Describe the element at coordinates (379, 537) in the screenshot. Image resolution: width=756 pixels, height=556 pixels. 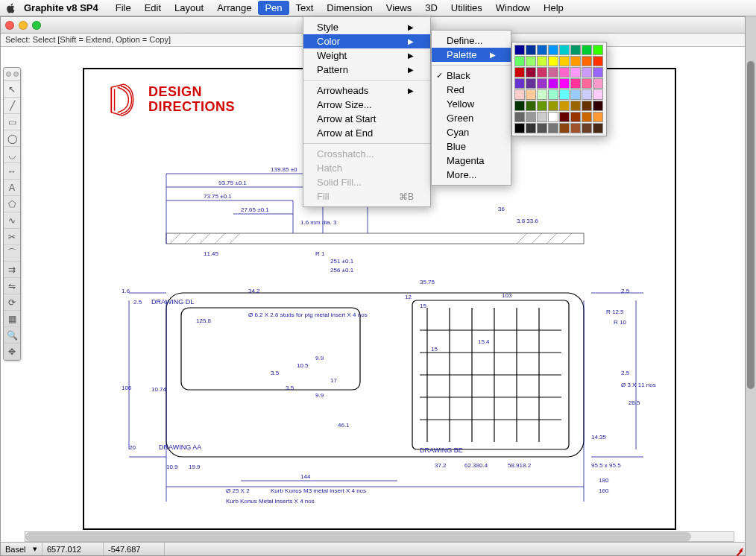
I see `horizontal-scrollbar` at that location.